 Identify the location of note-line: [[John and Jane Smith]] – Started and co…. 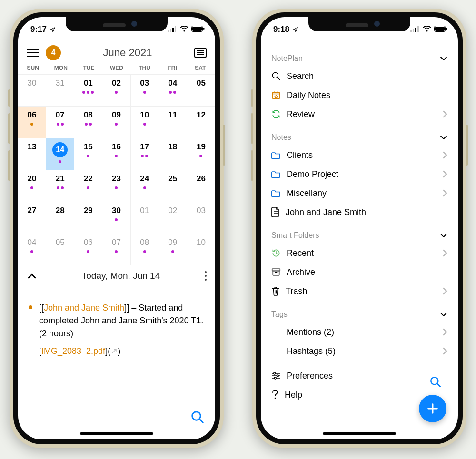
(122, 321).